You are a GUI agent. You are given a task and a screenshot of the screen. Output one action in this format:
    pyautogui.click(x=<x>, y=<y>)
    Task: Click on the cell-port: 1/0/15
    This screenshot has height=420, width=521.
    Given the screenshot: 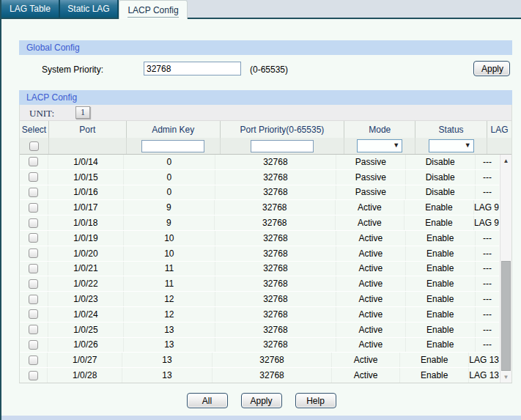 What is the action you would take?
    pyautogui.click(x=86, y=177)
    